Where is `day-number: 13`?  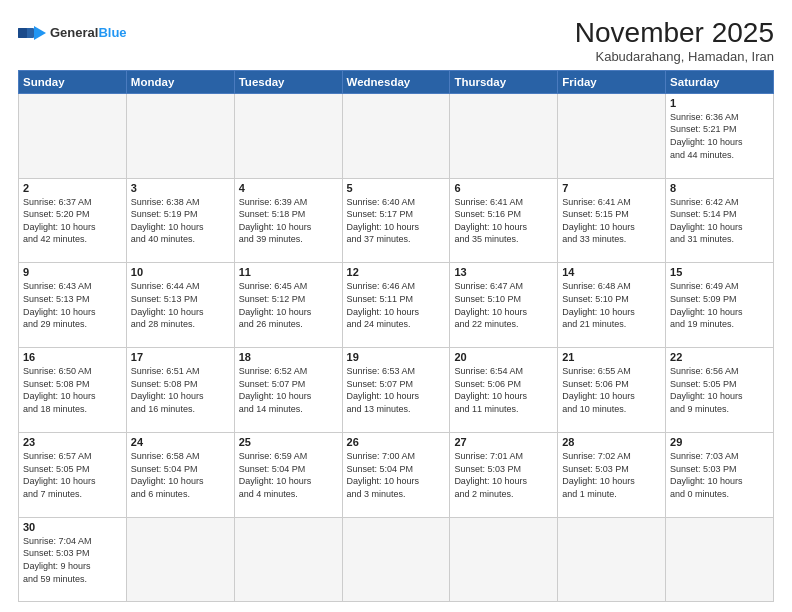
day-number: 13 is located at coordinates (504, 272).